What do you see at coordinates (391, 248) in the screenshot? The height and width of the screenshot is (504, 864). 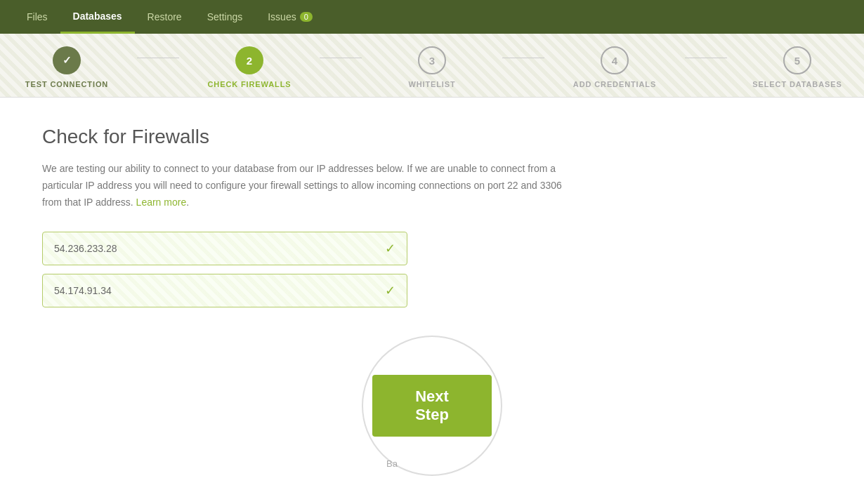 I see `check-icon-1: ✓` at bounding box center [391, 248].